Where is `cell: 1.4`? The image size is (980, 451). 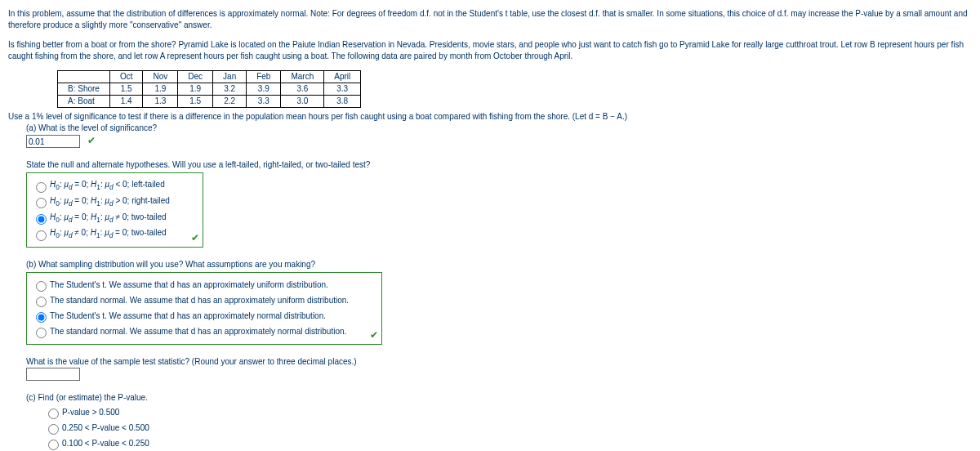
cell: 1.4 is located at coordinates (126, 101).